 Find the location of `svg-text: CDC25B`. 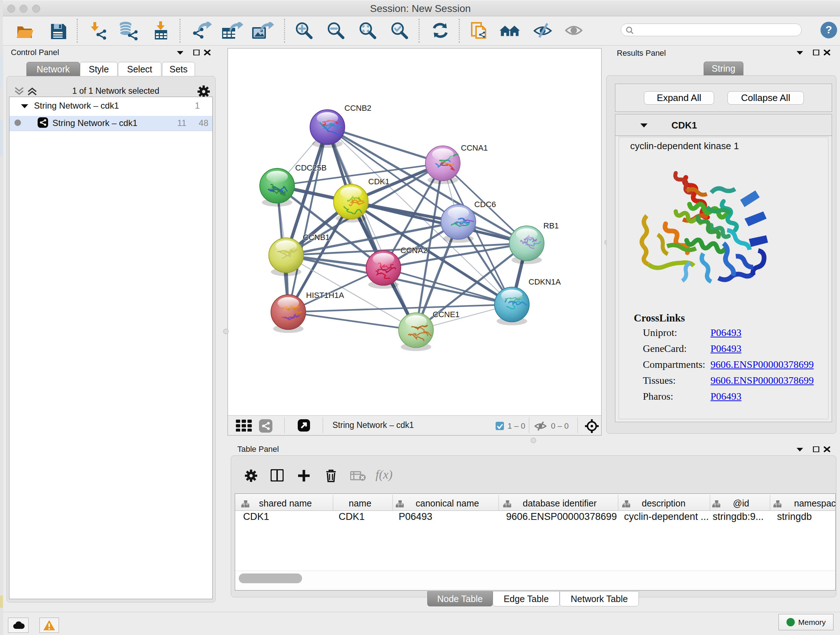

svg-text: CDC25B is located at coordinates (311, 168).